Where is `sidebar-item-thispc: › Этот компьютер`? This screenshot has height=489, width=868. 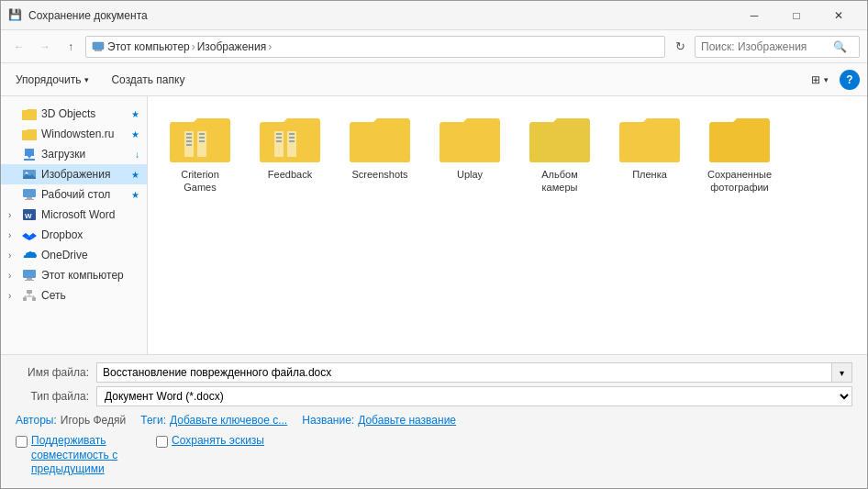
sidebar-item-thispc: › Этот компьютер is located at coordinates (73, 275).